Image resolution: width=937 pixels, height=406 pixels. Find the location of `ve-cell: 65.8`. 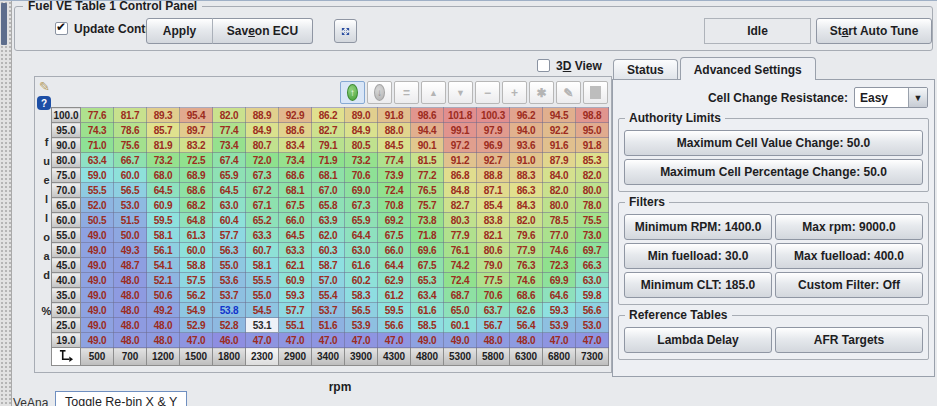

ve-cell: 65.8 is located at coordinates (328, 206).